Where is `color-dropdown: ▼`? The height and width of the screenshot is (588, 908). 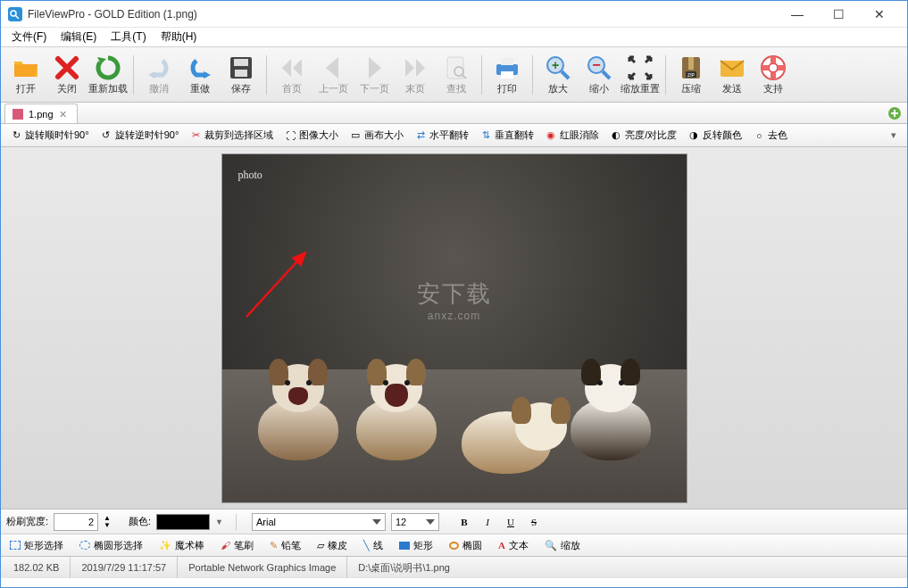 color-dropdown: ▼ is located at coordinates (220, 522).